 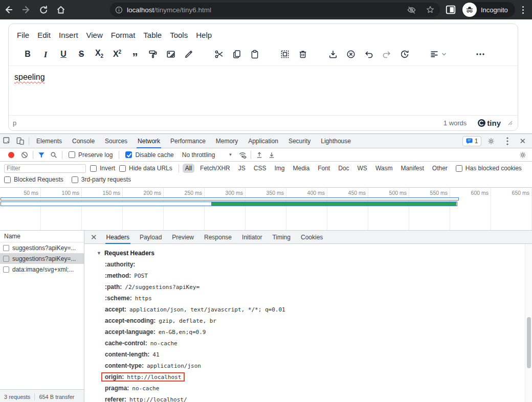 I want to click on scrollbar-track, so click(x=528, y=323).